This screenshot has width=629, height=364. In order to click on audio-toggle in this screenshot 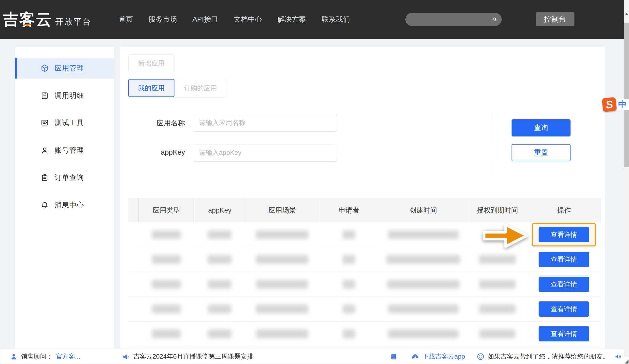, I will do `click(618, 357)`.